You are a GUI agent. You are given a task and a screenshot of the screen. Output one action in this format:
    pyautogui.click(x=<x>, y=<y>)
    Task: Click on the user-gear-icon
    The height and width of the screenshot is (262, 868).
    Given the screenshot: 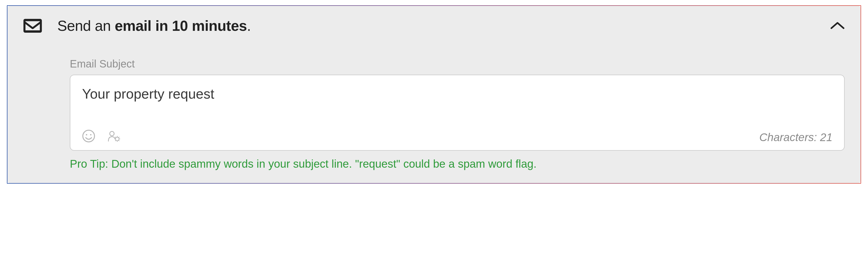 What is the action you would take?
    pyautogui.click(x=114, y=136)
    